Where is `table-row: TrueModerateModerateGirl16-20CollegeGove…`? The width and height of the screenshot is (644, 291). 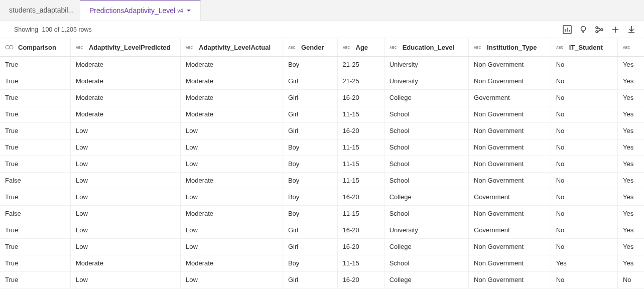 table-row: TrueModerateModerateGirl16-20CollegeGove… is located at coordinates (322, 97).